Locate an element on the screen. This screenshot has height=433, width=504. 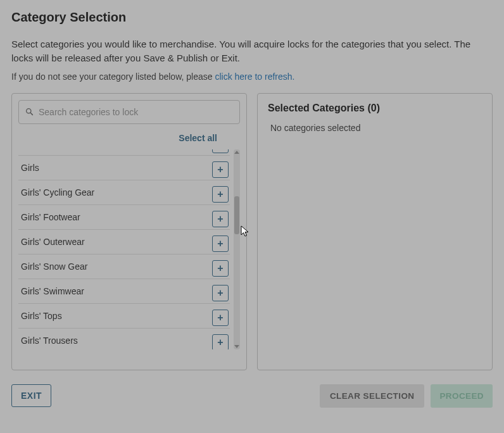
page-title: Category Selection is located at coordinates (252, 18).